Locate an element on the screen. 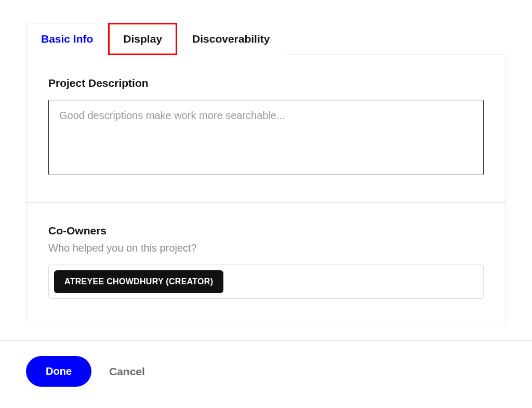  tab-display: Display is located at coordinates (142, 39).